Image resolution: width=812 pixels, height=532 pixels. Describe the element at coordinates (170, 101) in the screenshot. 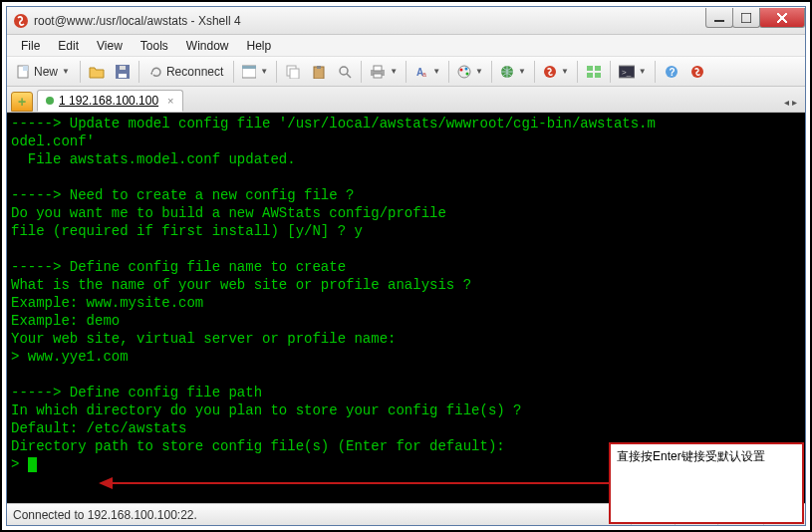

I see `tab-close-button: ×` at that location.